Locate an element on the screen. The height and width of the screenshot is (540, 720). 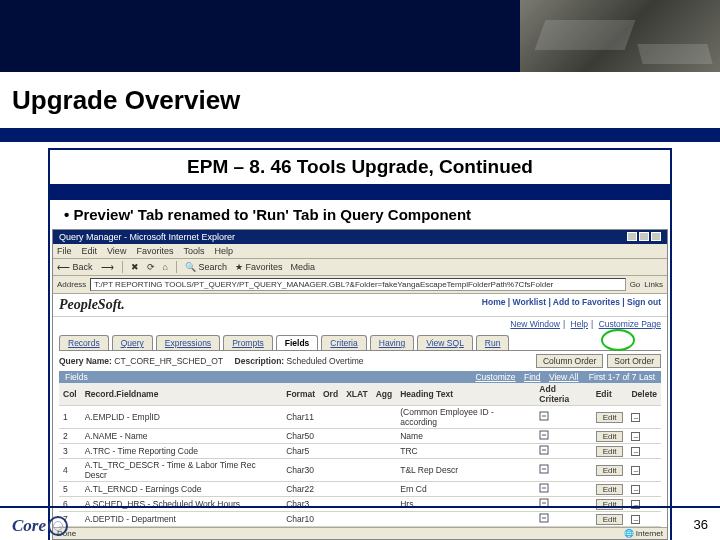
header-photo is located at coordinates (620, 36).